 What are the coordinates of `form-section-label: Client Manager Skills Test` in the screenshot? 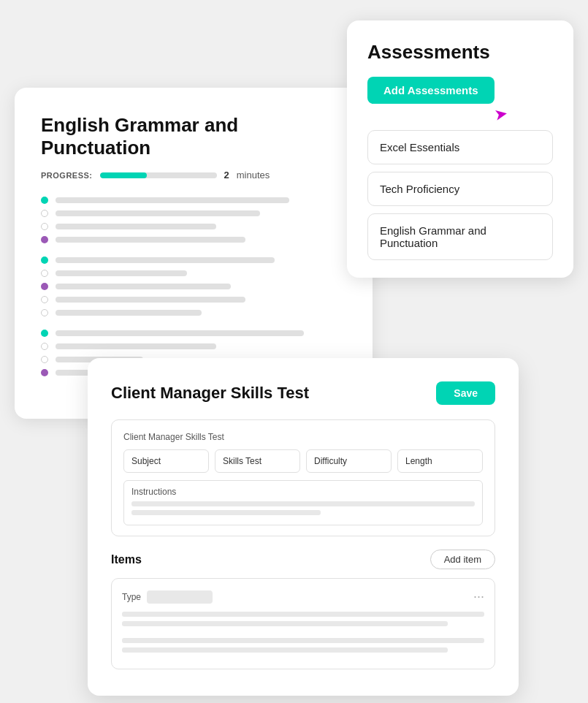 It's located at (303, 437).